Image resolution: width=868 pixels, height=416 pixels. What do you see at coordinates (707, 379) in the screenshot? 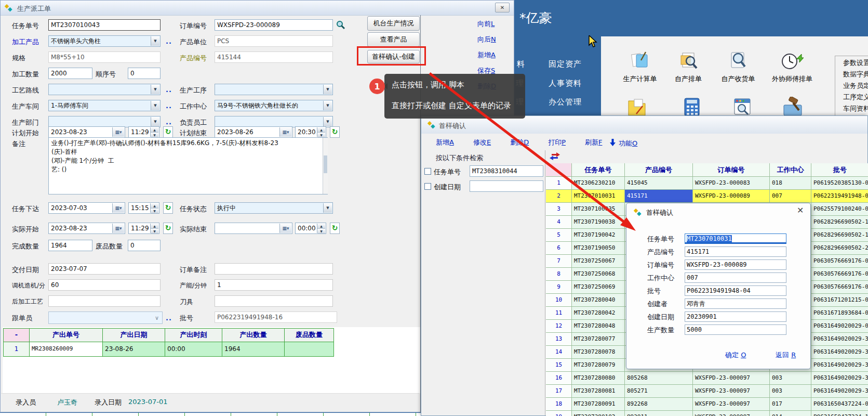
I see `sample-table-row: 16 MT2307280080 805268 WXSFPD-23-000097 …` at bounding box center [707, 379].